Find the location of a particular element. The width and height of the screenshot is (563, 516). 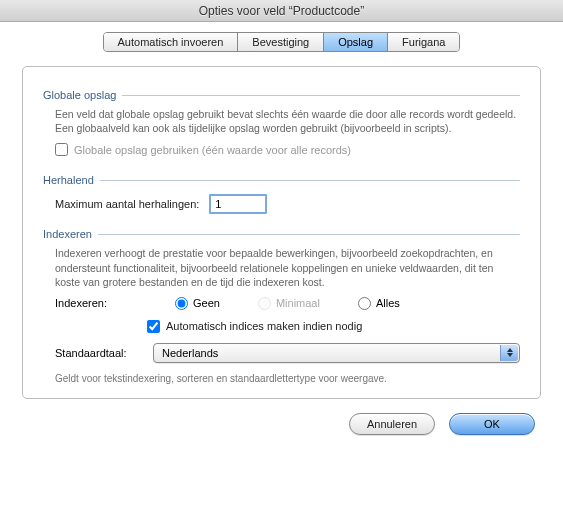

index-row-label: Indexeren: is located at coordinates (96, 303).